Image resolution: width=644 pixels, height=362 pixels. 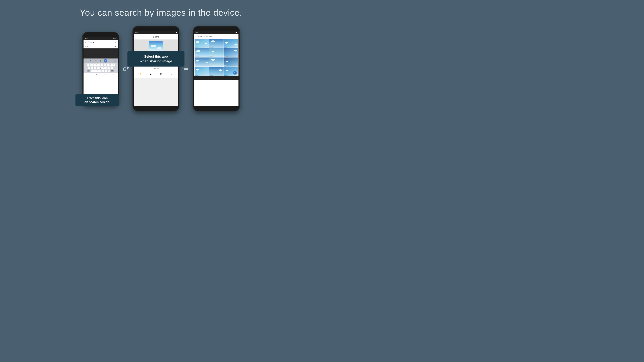 I want to click on cloud15, so click(x=227, y=70).